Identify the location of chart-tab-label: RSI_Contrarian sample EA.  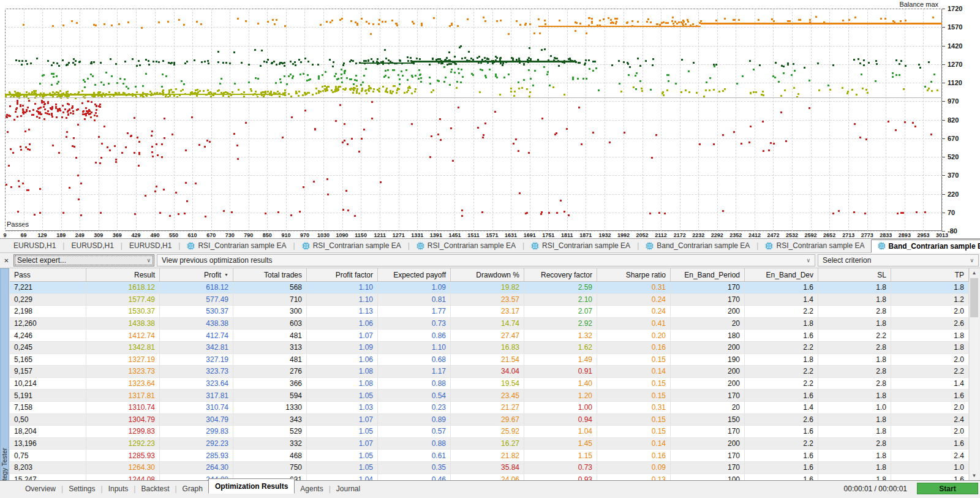
(472, 246).